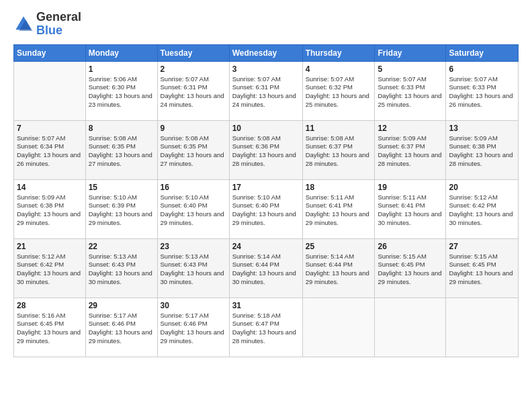 The height and width of the screenshot is (411, 532). I want to click on cell-info: Sunrise: 5:09 AMSunset: 6:37 PMDaylight:…, so click(410, 152).